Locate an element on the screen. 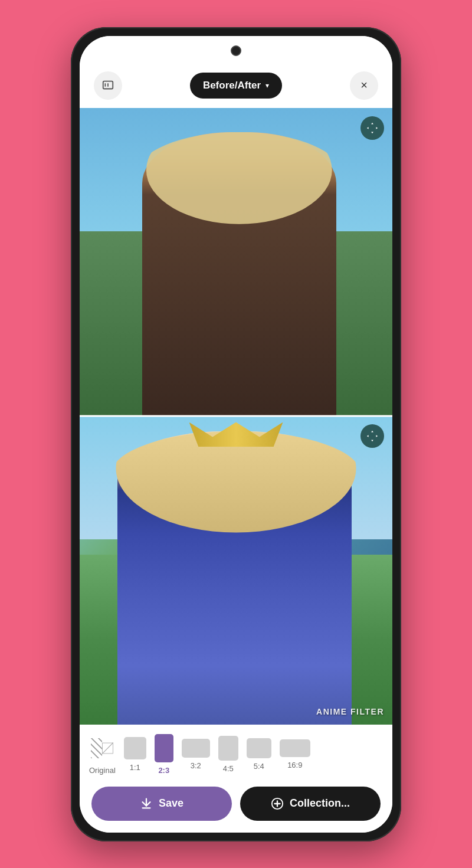 The height and width of the screenshot is (868, 472). header: Before/After ▾ × is located at coordinates (236, 87).